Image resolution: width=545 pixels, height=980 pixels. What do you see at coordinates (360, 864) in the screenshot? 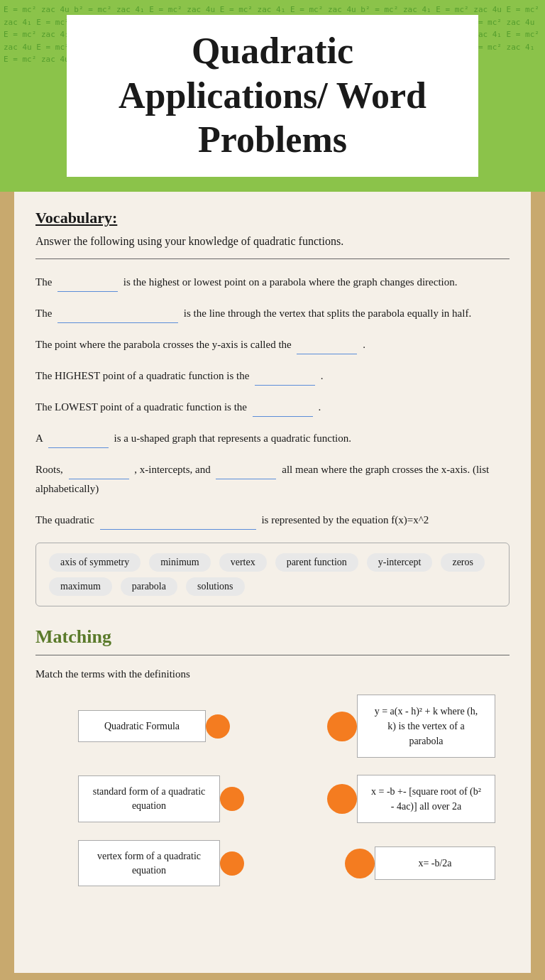
I see `pair-3-right-circle` at bounding box center [360, 864].